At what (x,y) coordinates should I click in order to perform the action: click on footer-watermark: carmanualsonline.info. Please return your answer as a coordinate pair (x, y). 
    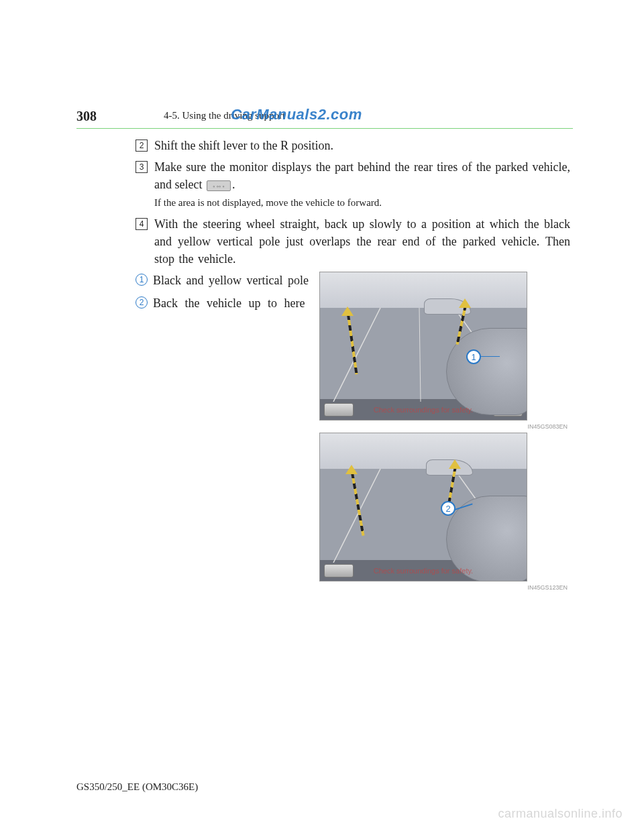
    Looking at the image, I should click on (560, 814).